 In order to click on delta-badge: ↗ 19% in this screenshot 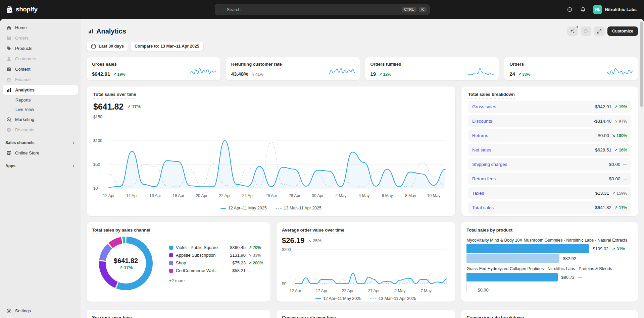, I will do `click(621, 107)`.